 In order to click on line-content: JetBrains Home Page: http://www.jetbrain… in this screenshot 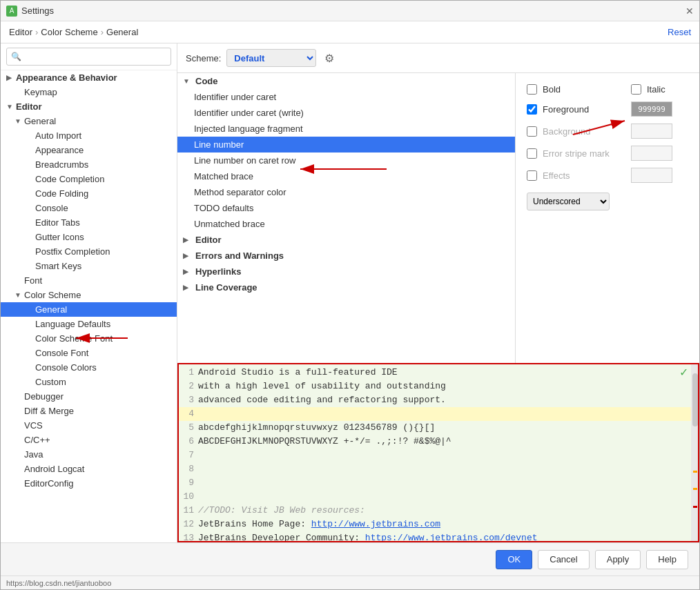, I will do `click(448, 524)`.